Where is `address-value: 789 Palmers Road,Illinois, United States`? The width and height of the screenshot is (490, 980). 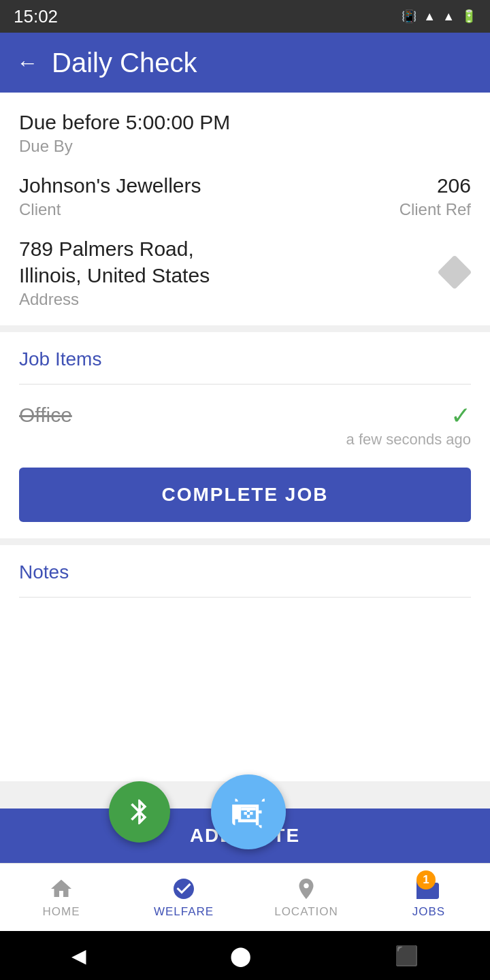 address-value: 789 Palmers Road,Illinois, United States is located at coordinates (114, 262).